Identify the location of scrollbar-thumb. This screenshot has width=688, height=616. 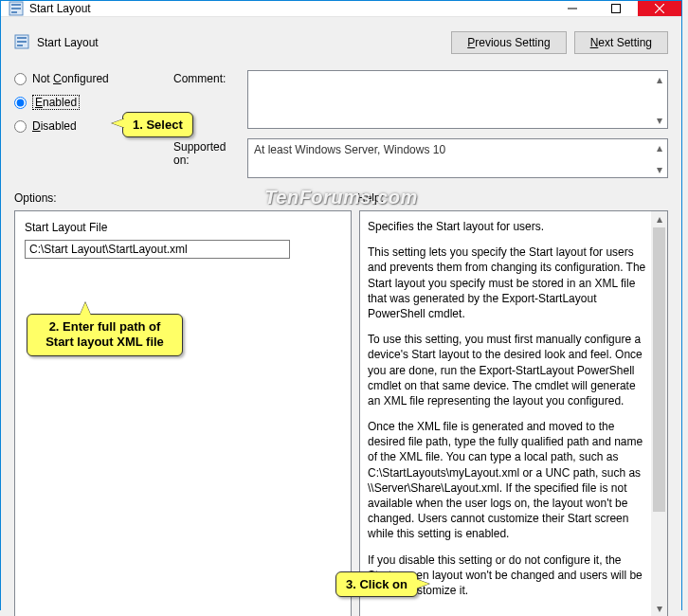
(660, 370).